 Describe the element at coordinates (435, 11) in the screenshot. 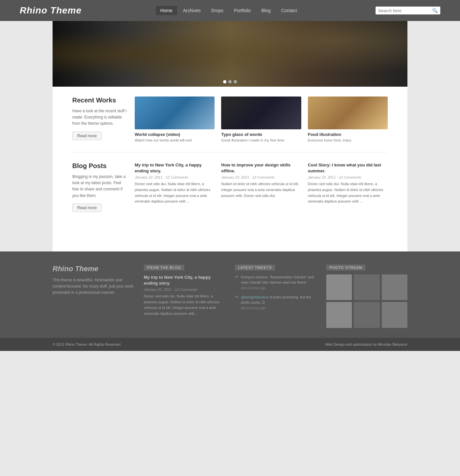

I see `search-icon: 🔍` at that location.